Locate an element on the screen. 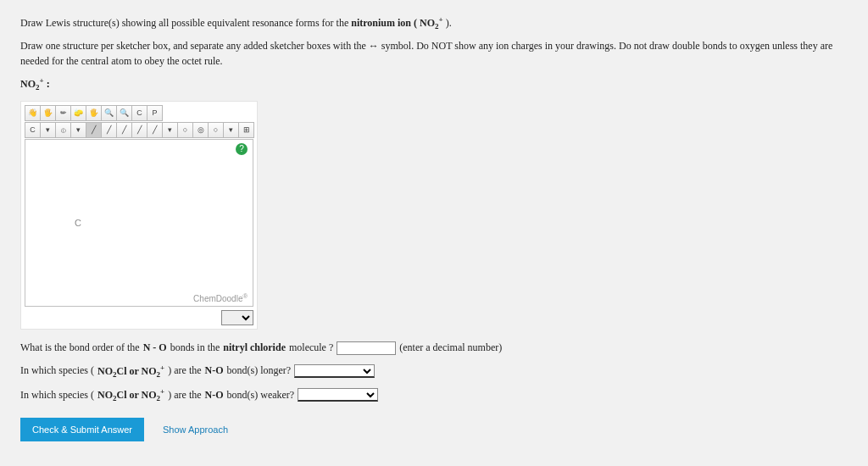 Image resolution: width=868 pixels, height=466 pixels. question-longer-bond: In which species (NO2Cl or NO2+) are the… is located at coordinates (434, 371).